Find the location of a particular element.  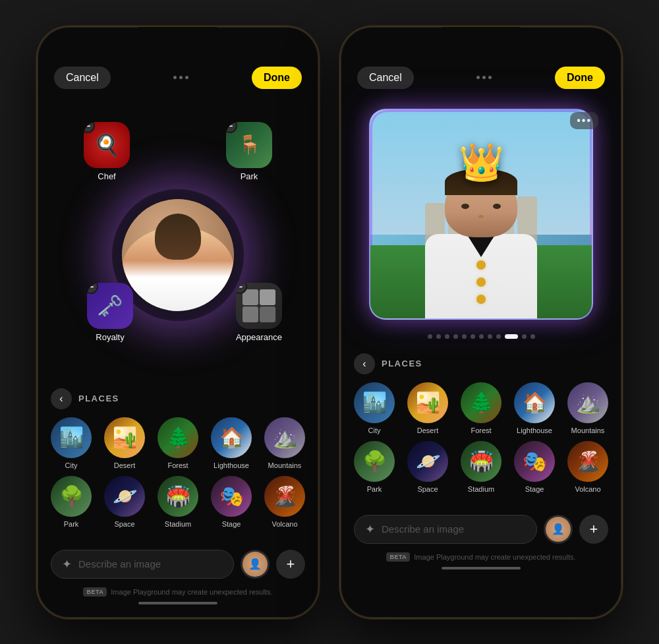

place-space-p2: 🪐 Space is located at coordinates (428, 467).